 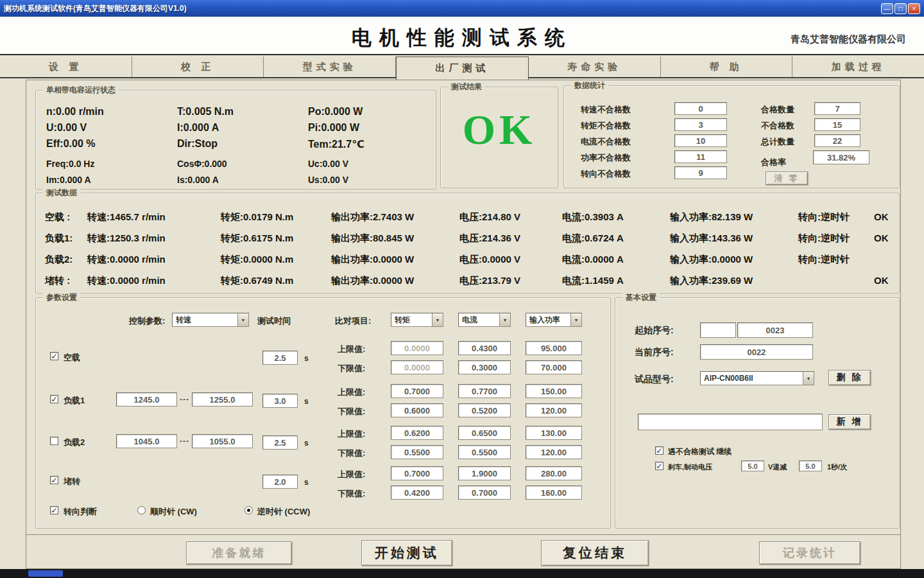 I want to click on tab-factory-test: 出厂测试, so click(x=462, y=68).